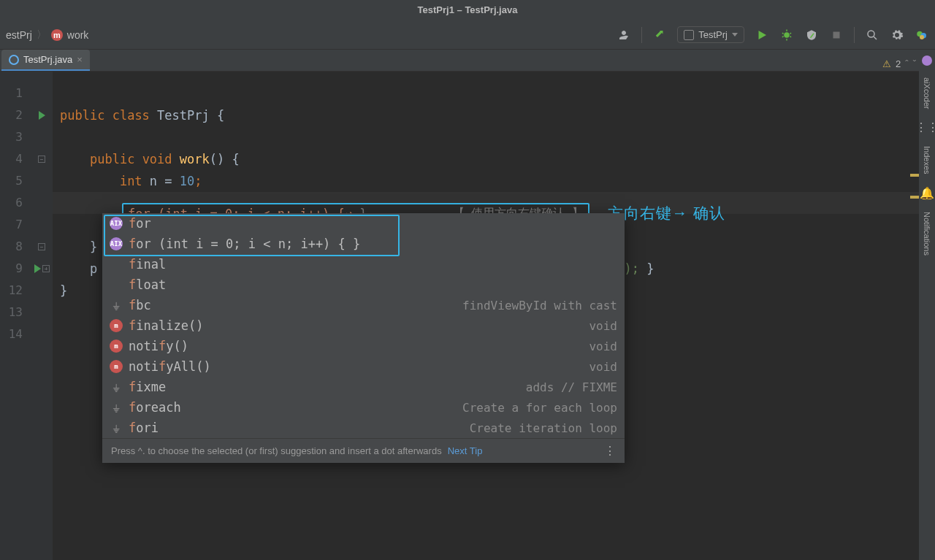  I want to click on code-line: int n = 10;, so click(494, 181).